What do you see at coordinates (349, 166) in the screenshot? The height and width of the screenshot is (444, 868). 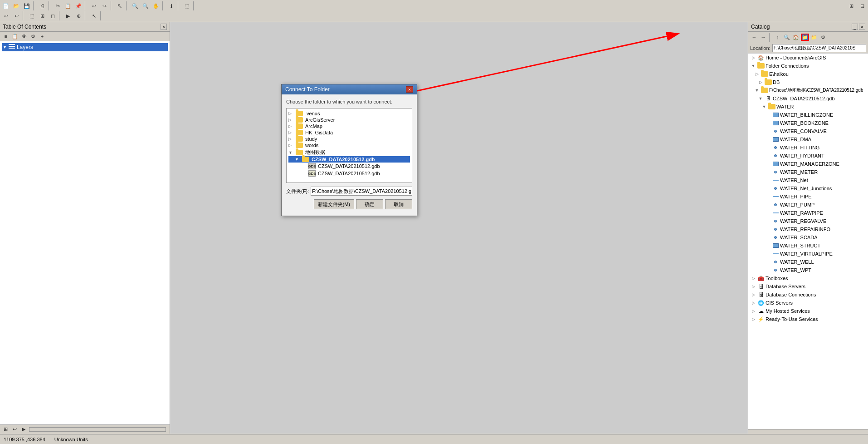 I see `dialog-item-czsw-gdb1: GDB CZSW_DATA20210512.gdb` at bounding box center [349, 166].